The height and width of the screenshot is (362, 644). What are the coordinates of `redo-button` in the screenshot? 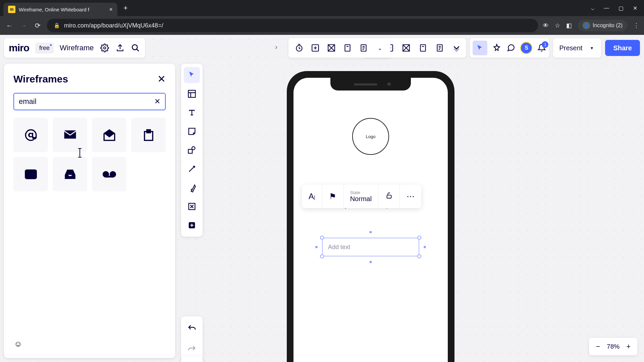 It's located at (192, 349).